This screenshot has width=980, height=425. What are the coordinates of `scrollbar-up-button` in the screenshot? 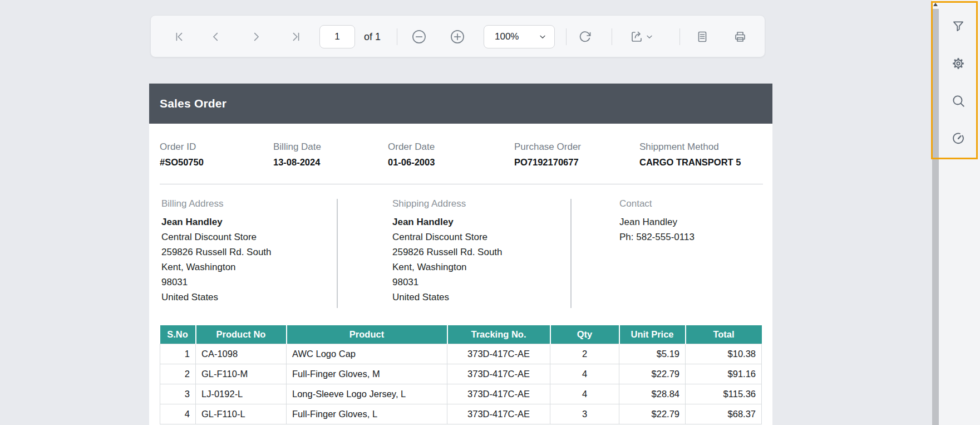 It's located at (935, 4).